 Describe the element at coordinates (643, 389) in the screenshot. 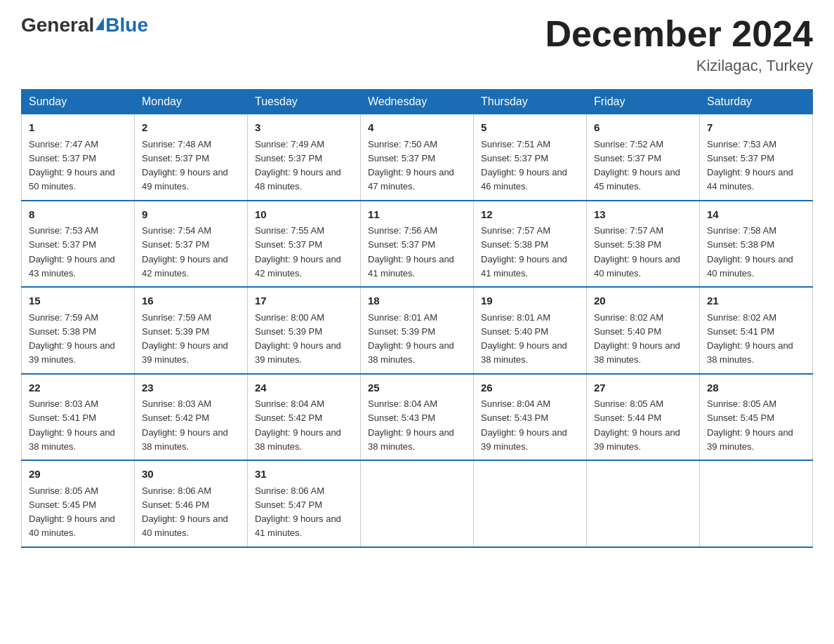

I see `day-number: 27` at that location.